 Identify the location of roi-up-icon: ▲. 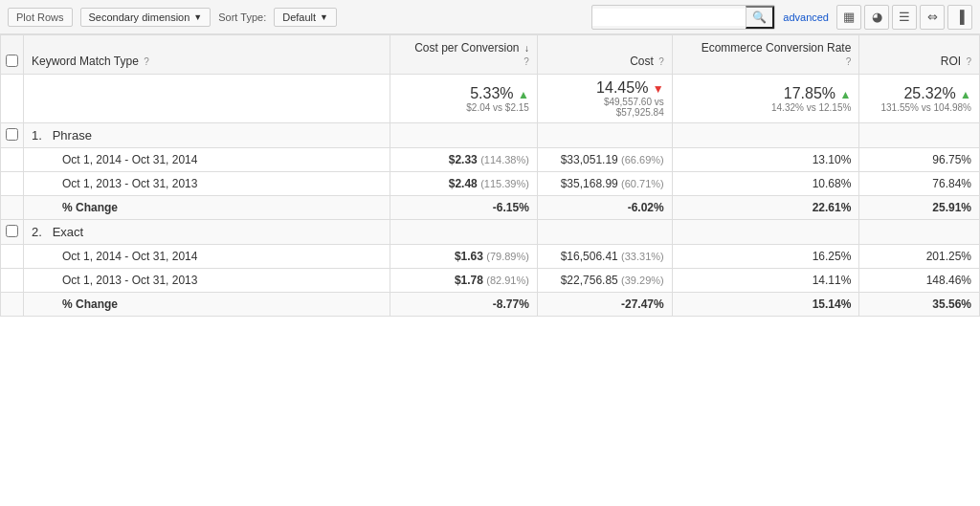
(966, 95).